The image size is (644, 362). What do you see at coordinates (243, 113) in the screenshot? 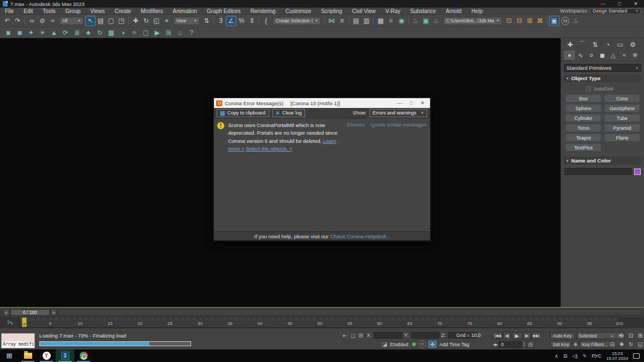
I see `copy-to-clipboard-button: ▤ Copy to clipboard` at bounding box center [243, 113].